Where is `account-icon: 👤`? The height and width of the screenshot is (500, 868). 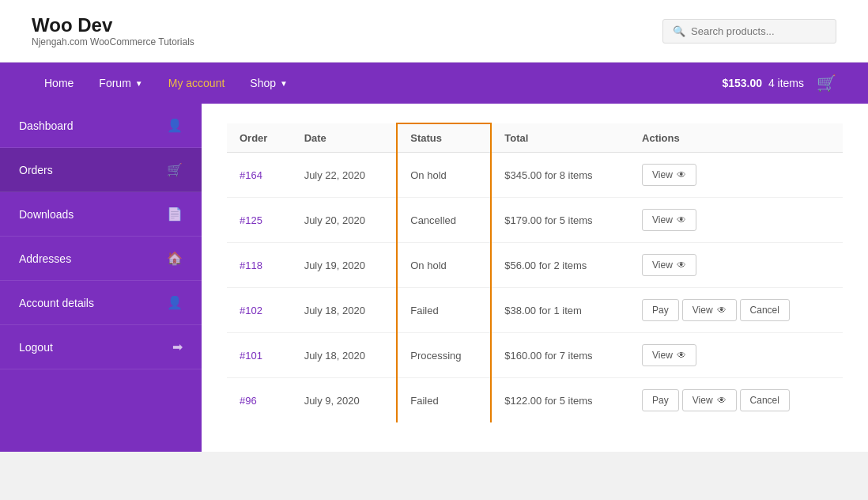 account-icon: 👤 is located at coordinates (175, 302).